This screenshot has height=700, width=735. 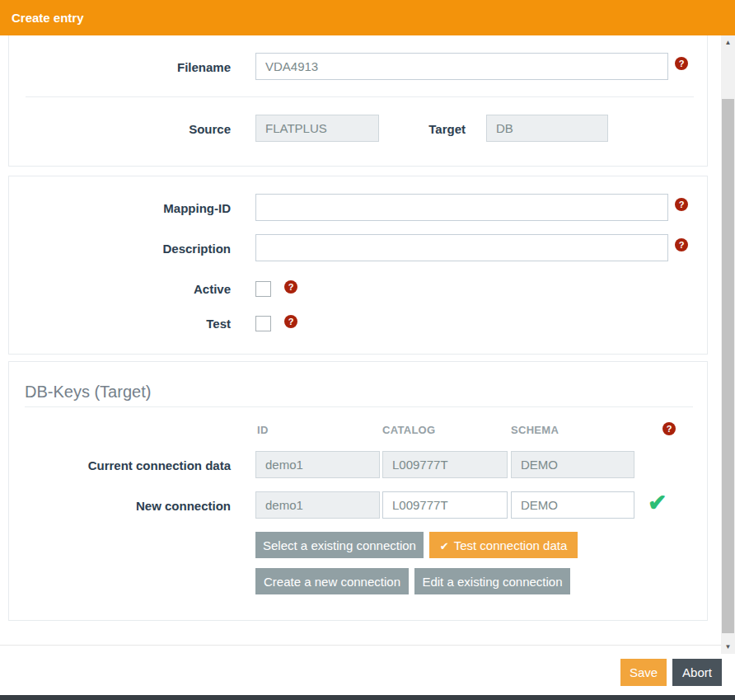 What do you see at coordinates (493, 581) in the screenshot?
I see `edit-existing-connection-button: Edit a existing connection` at bounding box center [493, 581].